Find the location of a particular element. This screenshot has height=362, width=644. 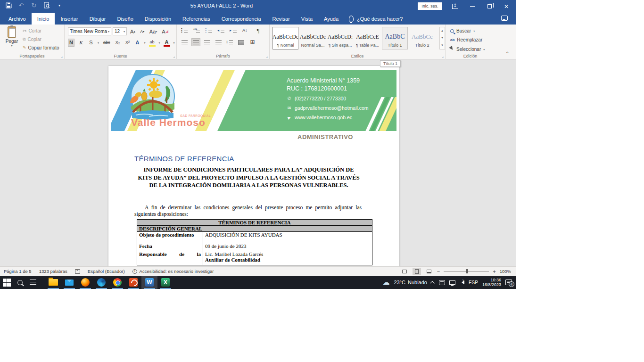

volume-icon is located at coordinates (462, 282).